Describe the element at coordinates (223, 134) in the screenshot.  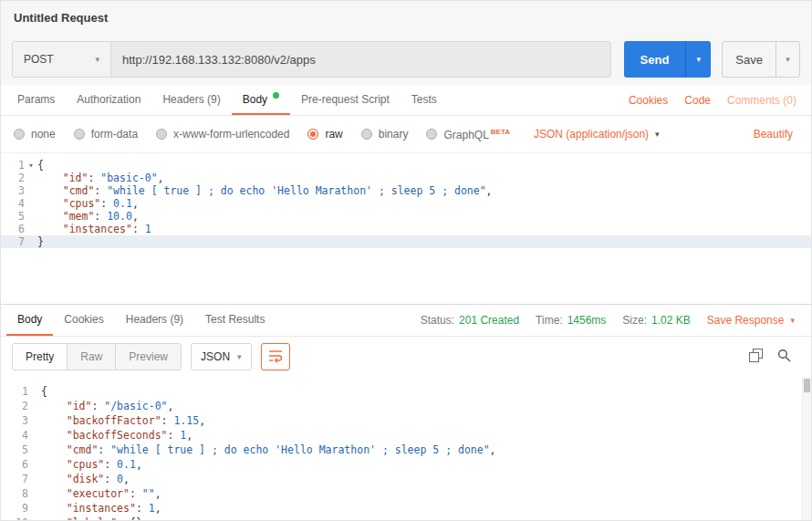
I see `body-type-x-www-form-urlencoded: x-www-form-urlencoded` at that location.